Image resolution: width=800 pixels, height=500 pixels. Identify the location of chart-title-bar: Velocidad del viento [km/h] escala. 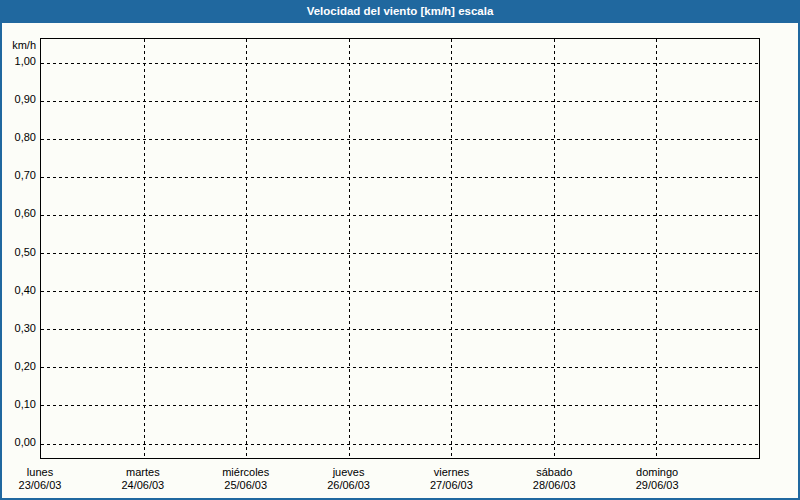
(400, 12).